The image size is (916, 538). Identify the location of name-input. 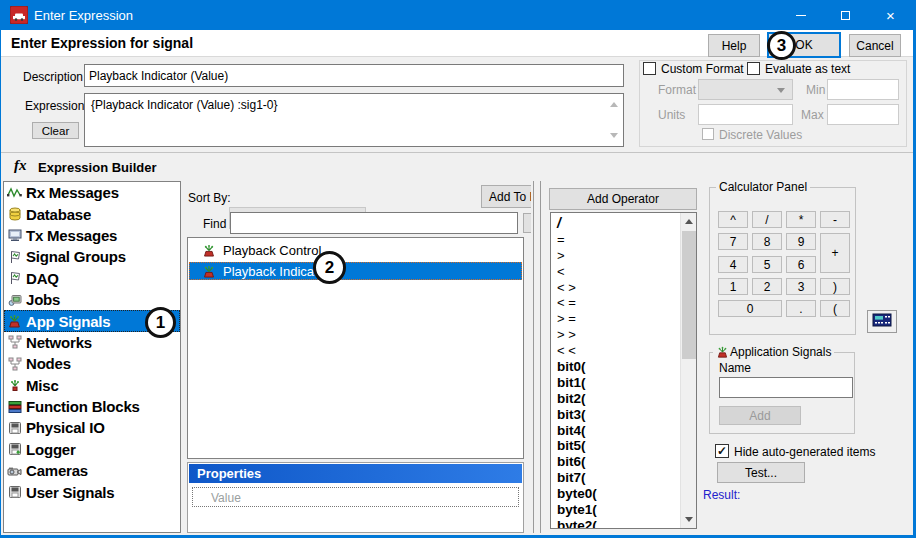
(786, 388).